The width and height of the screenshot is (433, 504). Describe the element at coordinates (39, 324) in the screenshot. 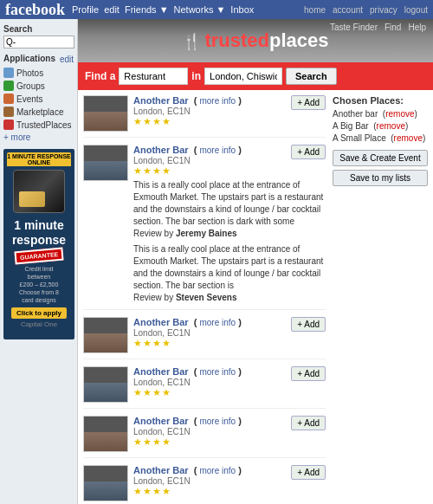

I see `ad-logo: Capital One` at that location.